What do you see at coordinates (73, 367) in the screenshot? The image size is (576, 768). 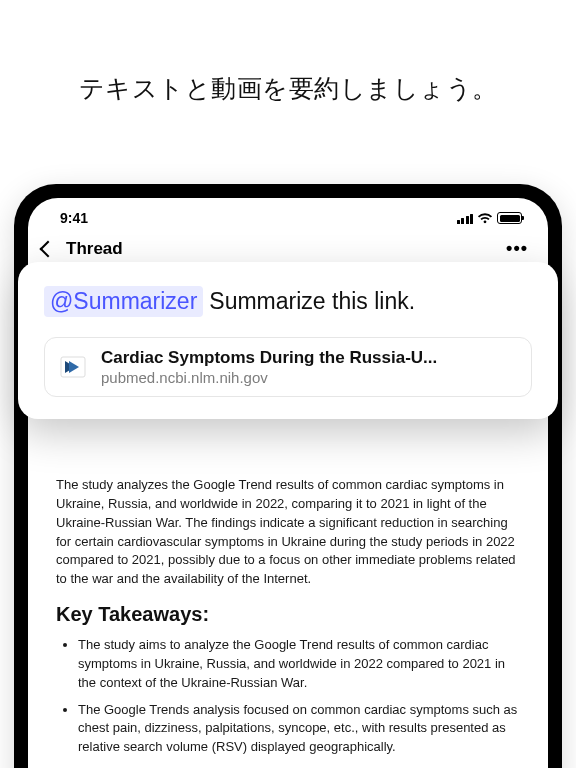 I see `site-favicon` at bounding box center [73, 367].